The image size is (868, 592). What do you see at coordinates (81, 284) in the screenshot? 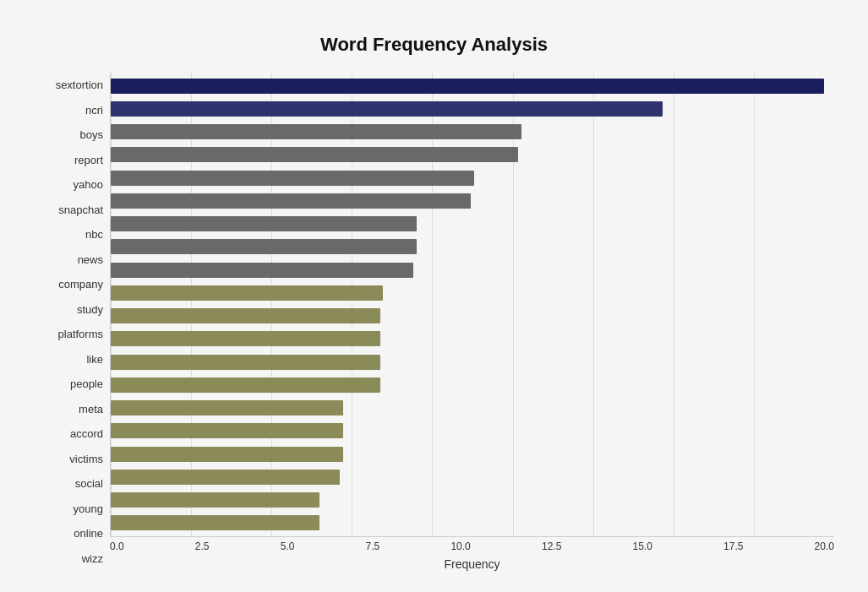
I see `y-label: company` at bounding box center [81, 284].